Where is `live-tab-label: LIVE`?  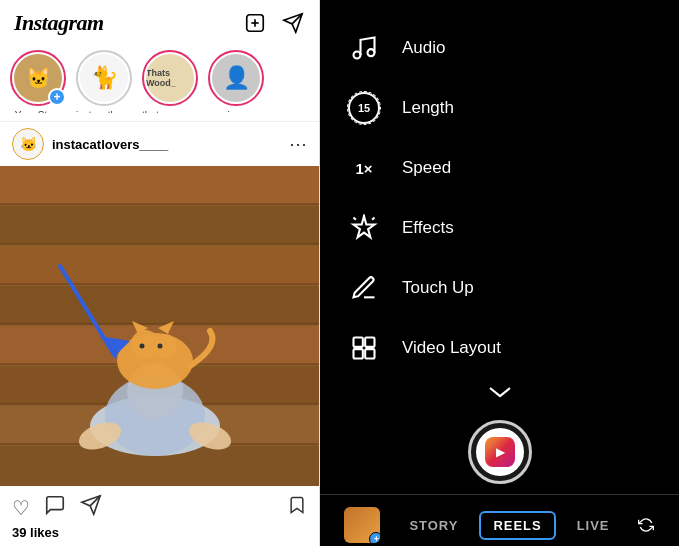
live-tab-label: LIVE is located at coordinates (594, 526).